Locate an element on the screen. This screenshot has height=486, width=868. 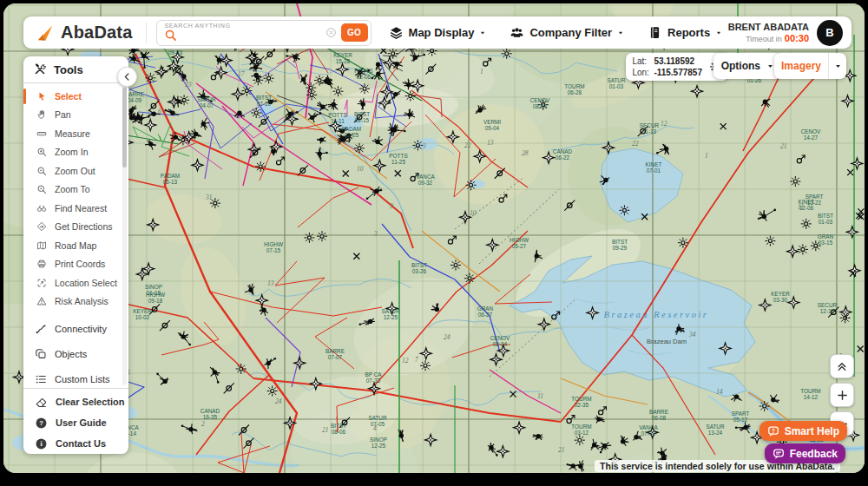
location-select-icon is located at coordinates (42, 283).